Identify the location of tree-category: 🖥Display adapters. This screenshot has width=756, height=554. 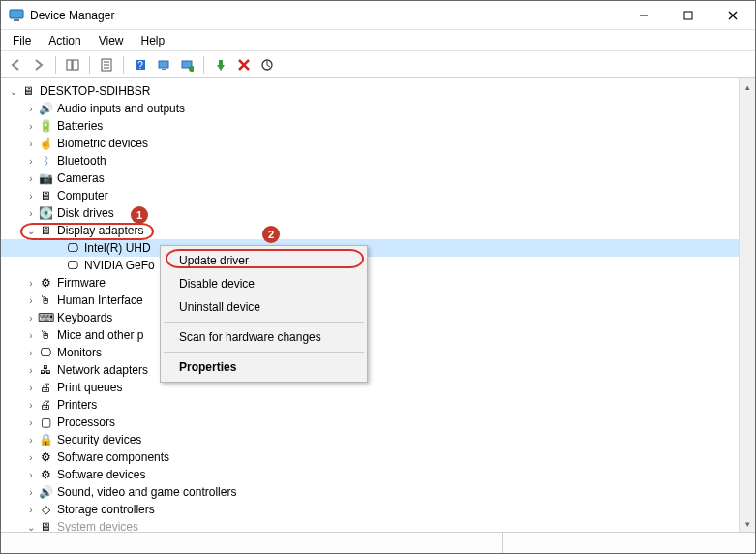
(378, 231).